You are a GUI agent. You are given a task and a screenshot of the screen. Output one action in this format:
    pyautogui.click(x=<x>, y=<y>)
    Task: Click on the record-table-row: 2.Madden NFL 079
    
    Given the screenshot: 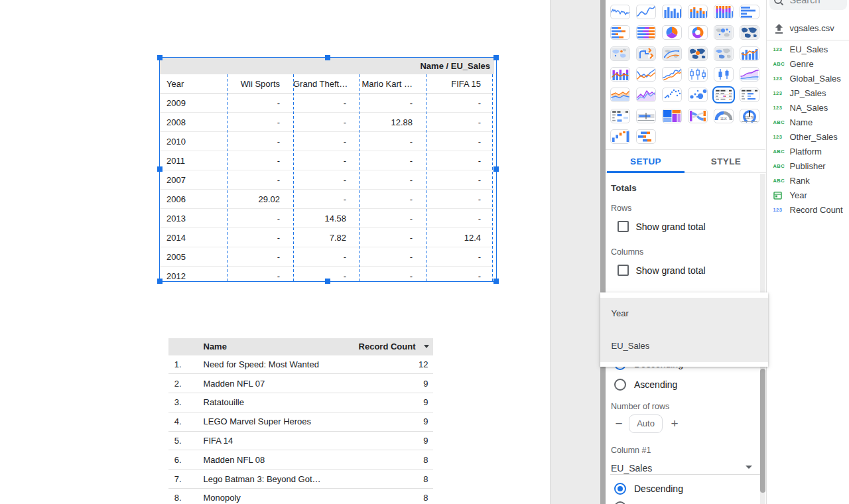 What is the action you would take?
    pyautogui.click(x=301, y=383)
    